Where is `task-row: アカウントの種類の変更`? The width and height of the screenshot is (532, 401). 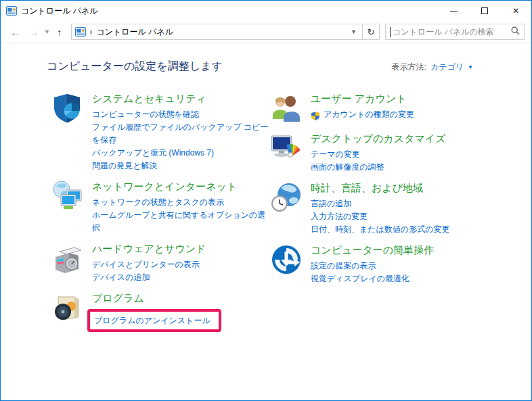
task-row: アカウントの種類の変更 is located at coordinates (363, 115).